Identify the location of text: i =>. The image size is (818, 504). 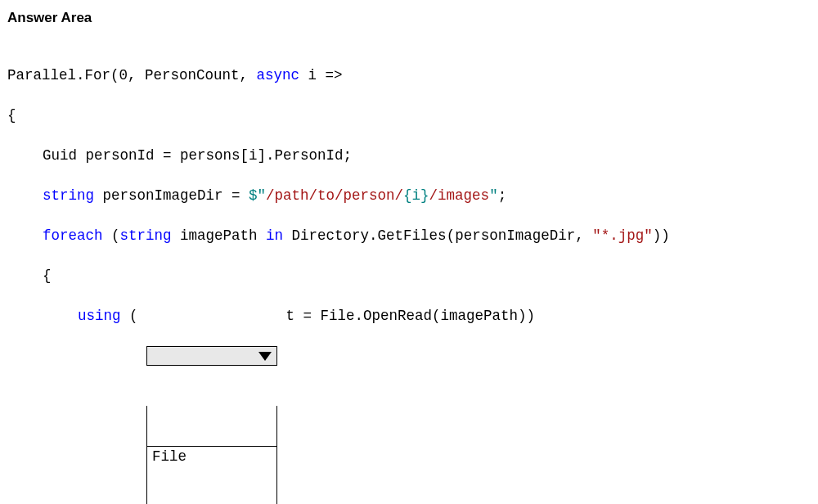
(321, 75).